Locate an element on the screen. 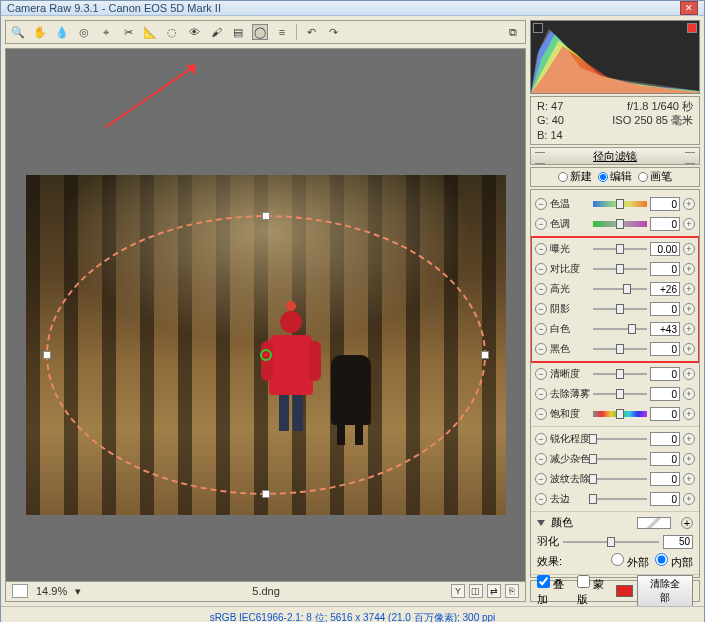 The width and height of the screenshot is (705, 622). white-balance-icon: 💧 is located at coordinates (62, 32).